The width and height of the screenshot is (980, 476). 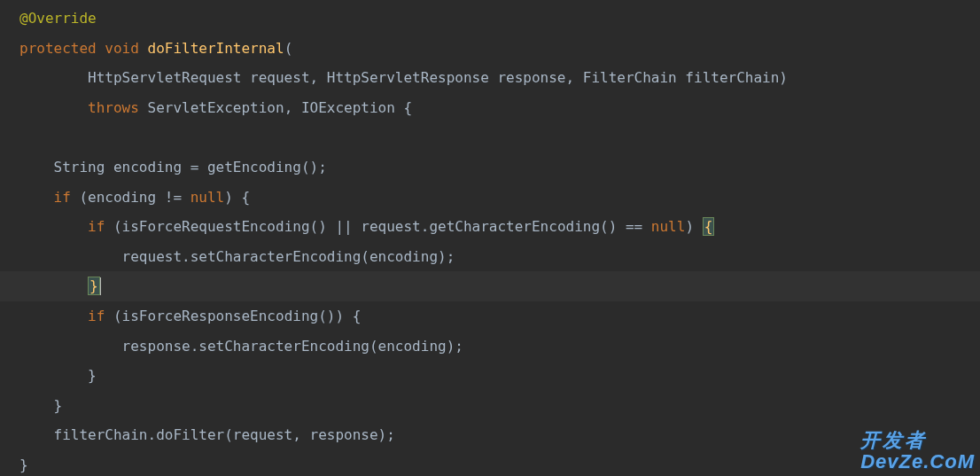 I want to click on code-line-15: }, so click(x=490, y=463).